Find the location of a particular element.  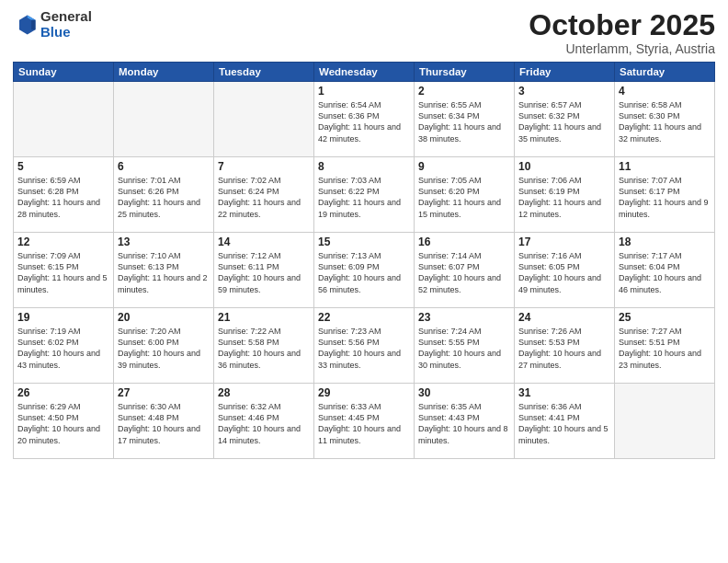

day-number: 17 is located at coordinates (564, 242).